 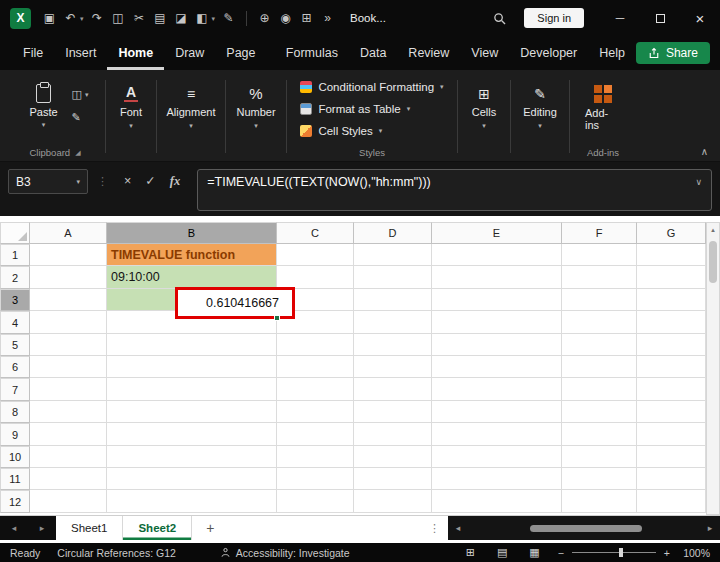 What do you see at coordinates (78, 153) in the screenshot?
I see `dialog-launcher-icon: ◢` at bounding box center [78, 153].